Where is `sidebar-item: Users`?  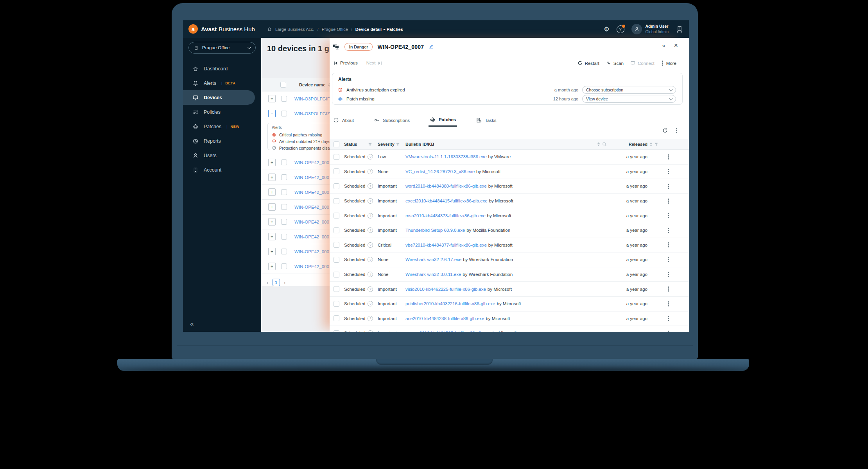 sidebar-item: Users is located at coordinates (222, 156).